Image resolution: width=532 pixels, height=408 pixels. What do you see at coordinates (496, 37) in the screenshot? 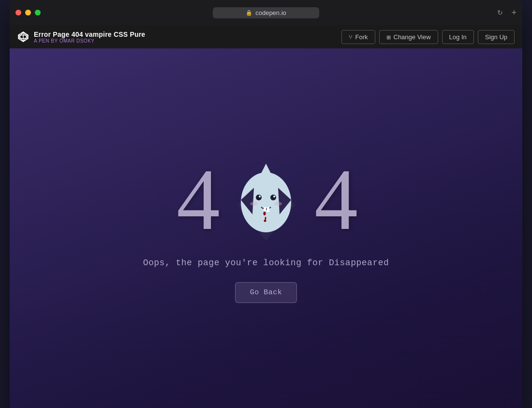
I see `signup-button: Sign Up` at bounding box center [496, 37].